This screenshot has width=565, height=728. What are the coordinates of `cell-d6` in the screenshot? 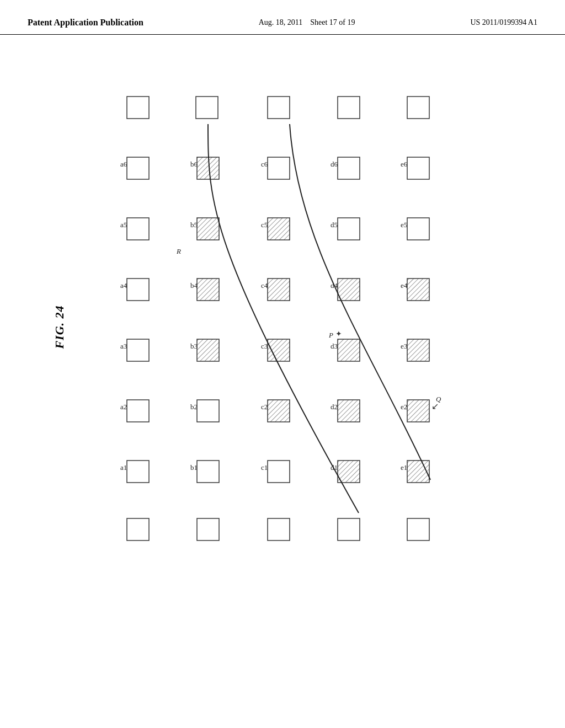 It's located at (349, 168).